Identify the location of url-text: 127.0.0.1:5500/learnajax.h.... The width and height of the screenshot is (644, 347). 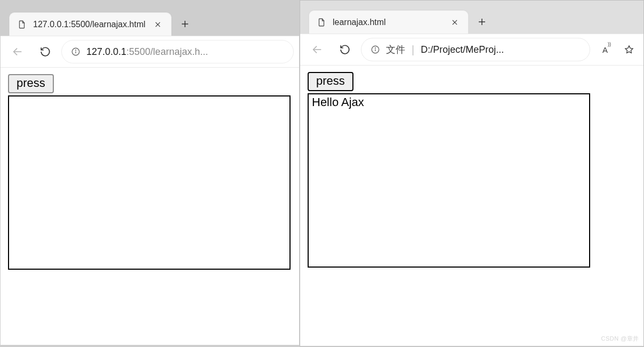
(187, 52).